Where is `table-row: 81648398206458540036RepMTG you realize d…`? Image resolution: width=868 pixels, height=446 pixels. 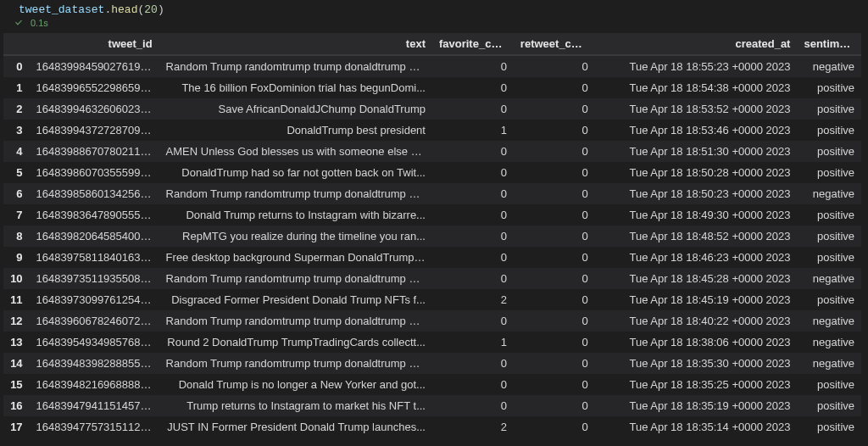 table-row: 81648398206458540036RepMTG you realize d… is located at coordinates (432, 236).